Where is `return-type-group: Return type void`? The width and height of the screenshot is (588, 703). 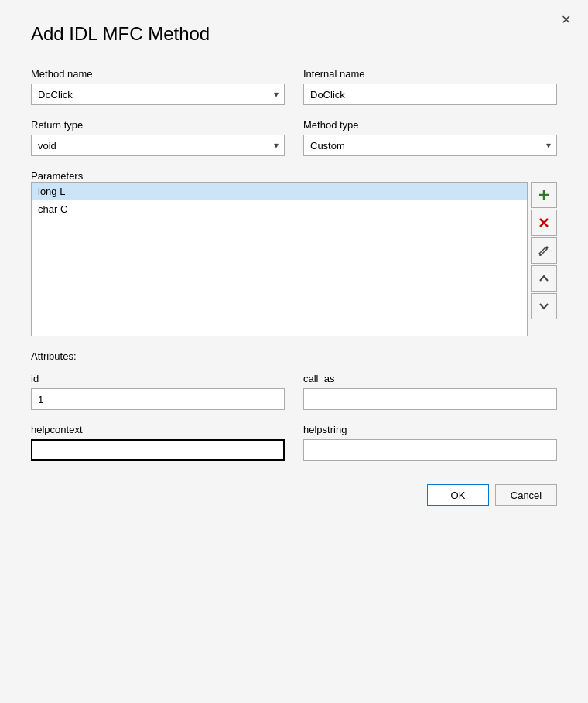 return-type-group: Return type void is located at coordinates (158, 138).